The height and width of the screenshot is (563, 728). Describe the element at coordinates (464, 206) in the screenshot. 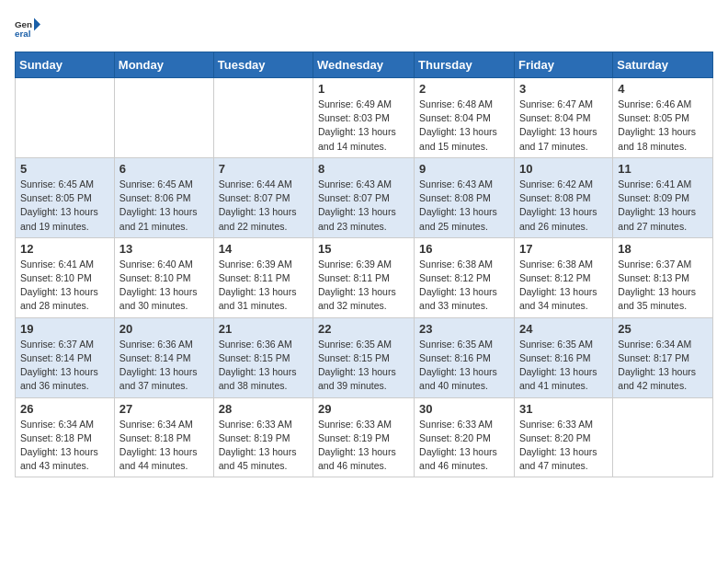

I see `day-info: Sunrise: 6:43 AM Sunset: 8:08 PM Dayligh…` at that location.